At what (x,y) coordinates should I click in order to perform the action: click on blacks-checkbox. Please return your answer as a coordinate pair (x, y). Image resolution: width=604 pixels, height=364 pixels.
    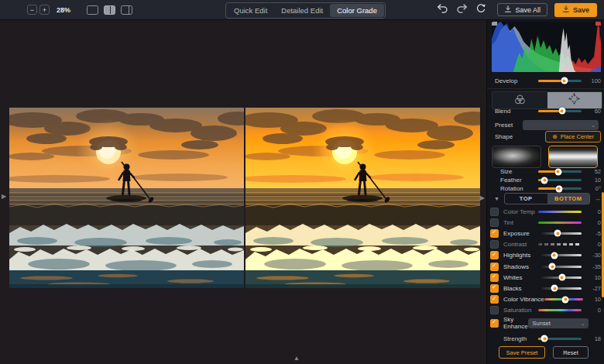
    Looking at the image, I should click on (494, 288).